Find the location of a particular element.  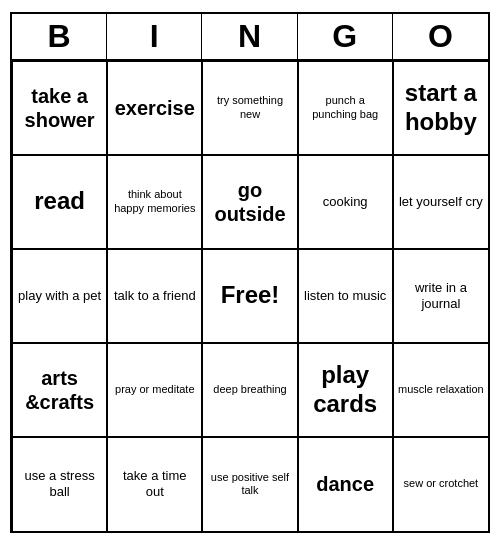

header-letter: B is located at coordinates (60, 36).